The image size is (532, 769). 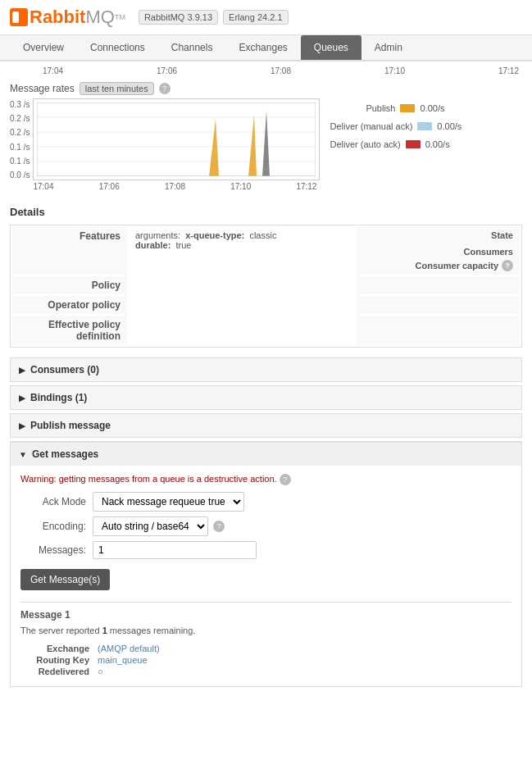 I want to click on get-messages-header: ▼ Get messages, so click(x=266, y=454).